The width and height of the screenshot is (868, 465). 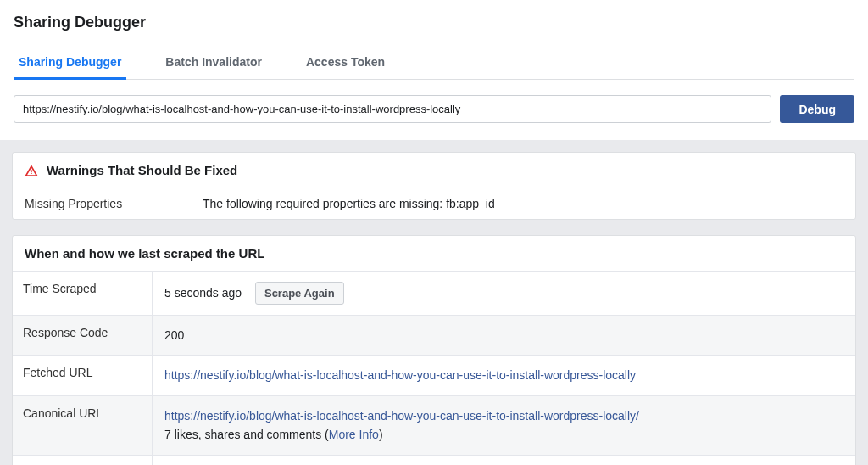 I want to click on canonical-stats-prefix: 7 likes, shares and comments (, so click(x=247, y=434).